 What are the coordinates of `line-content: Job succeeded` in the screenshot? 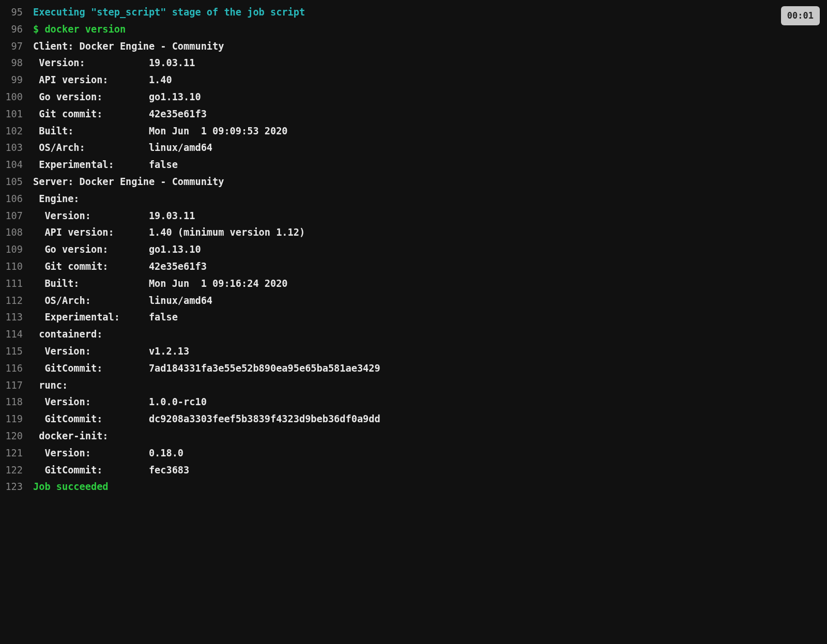 It's located at (430, 487).